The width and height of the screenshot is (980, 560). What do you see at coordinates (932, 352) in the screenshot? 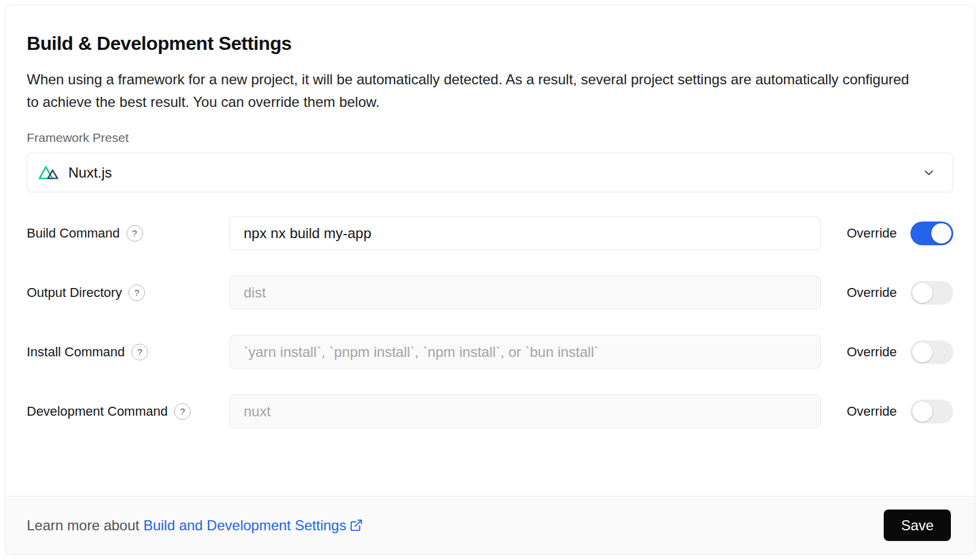
I see `install-command-override-toggle` at bounding box center [932, 352].